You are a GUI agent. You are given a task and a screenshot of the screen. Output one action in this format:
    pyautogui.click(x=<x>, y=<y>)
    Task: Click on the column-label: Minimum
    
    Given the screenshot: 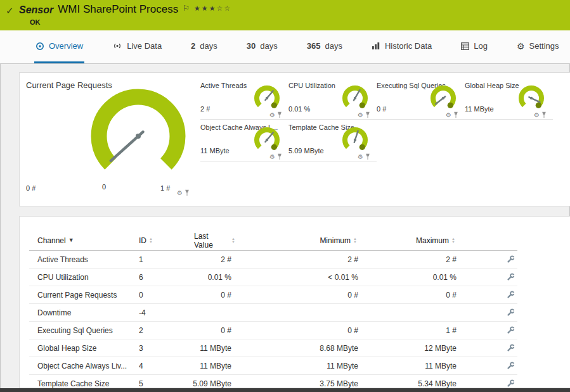 What is the action you would take?
    pyautogui.click(x=335, y=241)
    